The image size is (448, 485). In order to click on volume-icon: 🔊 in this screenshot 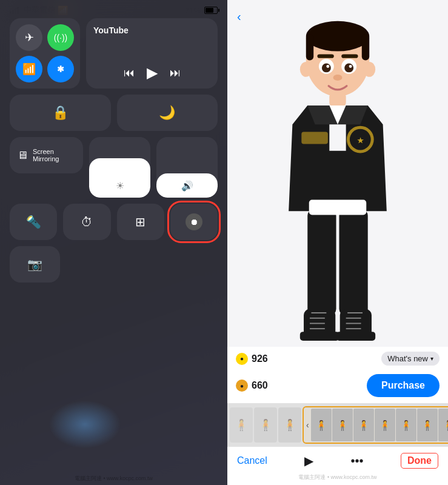, I will do `click(187, 186)`.